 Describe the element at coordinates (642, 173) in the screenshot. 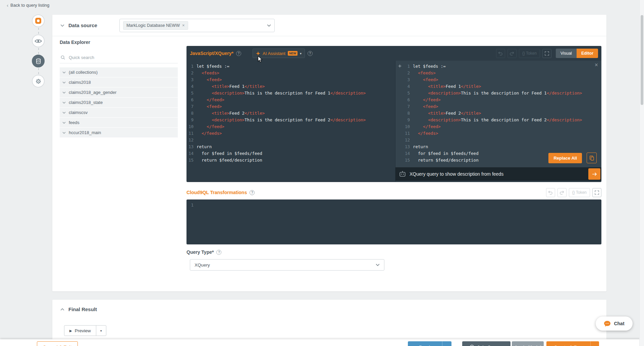

I see `page-scrollbar` at that location.